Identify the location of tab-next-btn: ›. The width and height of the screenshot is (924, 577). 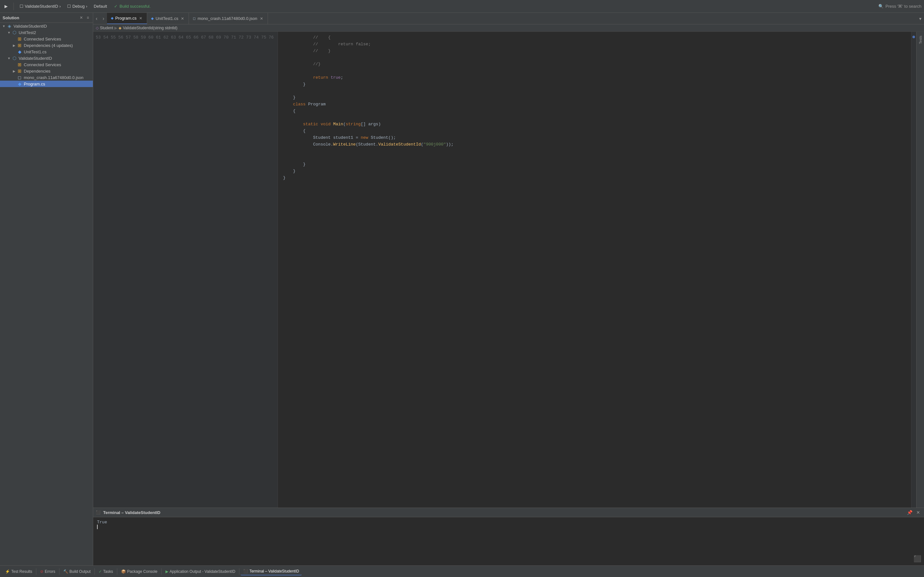
(103, 18).